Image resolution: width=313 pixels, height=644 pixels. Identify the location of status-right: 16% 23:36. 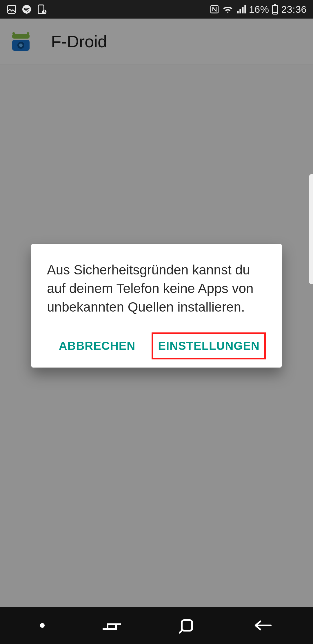
(258, 9).